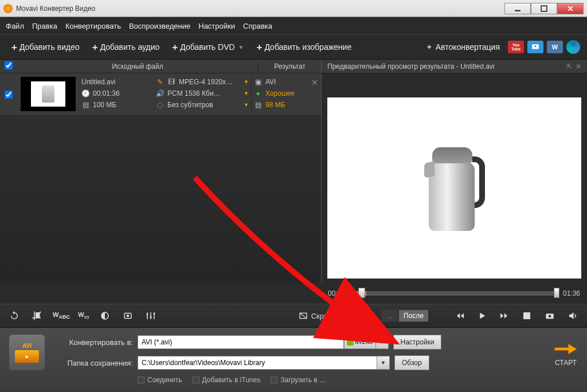  I want to click on timeline-slider, so click(454, 293).